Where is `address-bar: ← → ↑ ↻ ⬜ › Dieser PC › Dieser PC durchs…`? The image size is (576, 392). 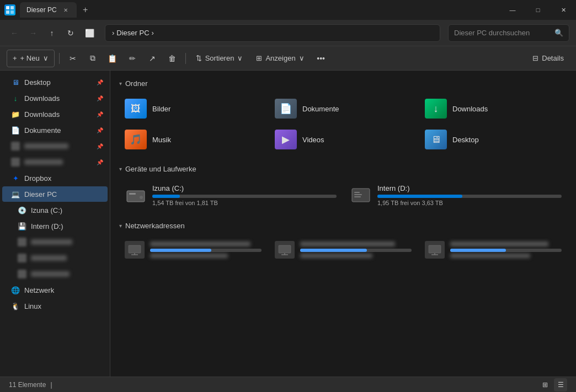
address-bar: ← → ↑ ↻ ⬜ › Dieser PC › Dieser PC durchs… is located at coordinates (288, 33).